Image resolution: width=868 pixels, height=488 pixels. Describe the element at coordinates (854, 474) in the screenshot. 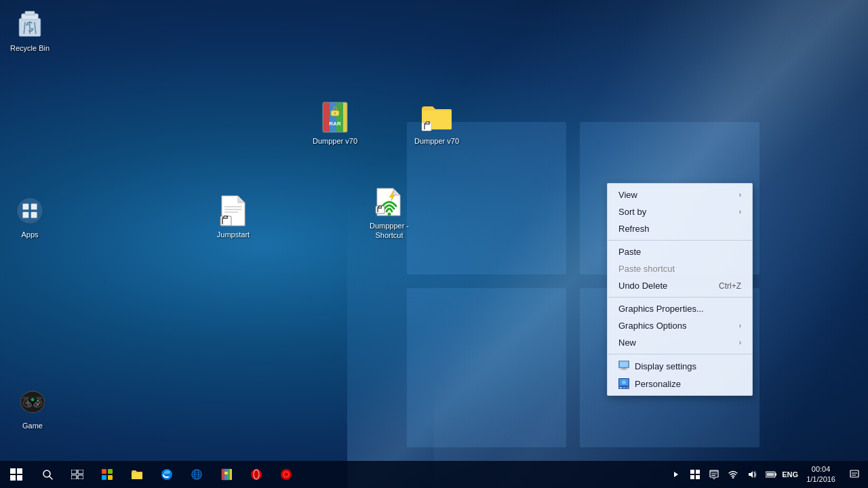

I see `taskbar-notification-button` at that location.